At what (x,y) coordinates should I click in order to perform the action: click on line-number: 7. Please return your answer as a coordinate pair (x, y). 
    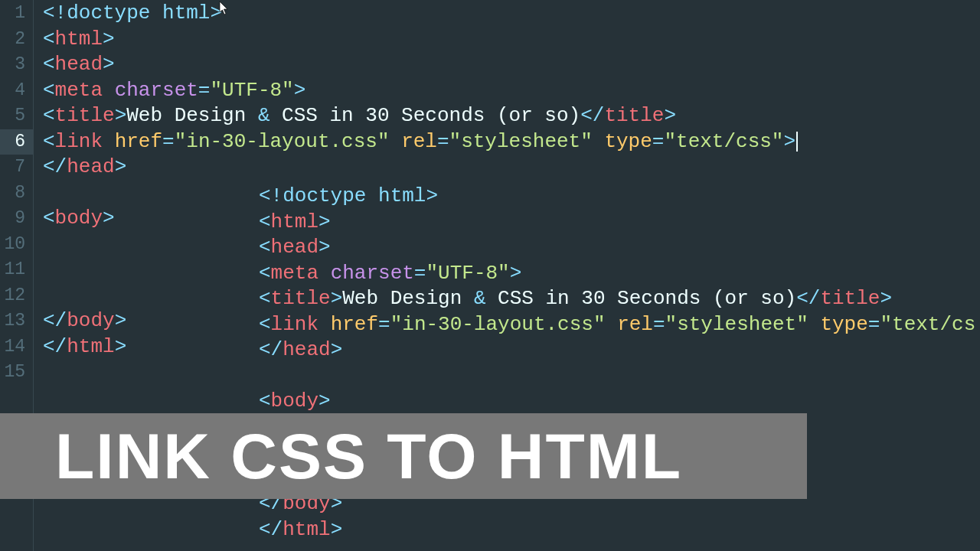
    Looking at the image, I should click on (17, 168).